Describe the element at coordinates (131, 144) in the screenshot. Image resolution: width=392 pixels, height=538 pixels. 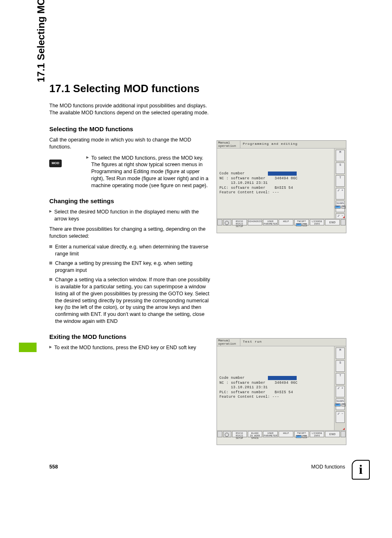
I see `section-selecting-para: Call the operating mode in which you wis…` at that location.